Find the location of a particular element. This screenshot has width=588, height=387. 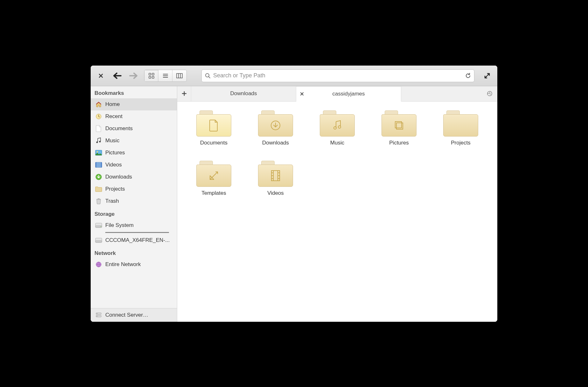

sidebar-item-label: Videos is located at coordinates (114, 165).